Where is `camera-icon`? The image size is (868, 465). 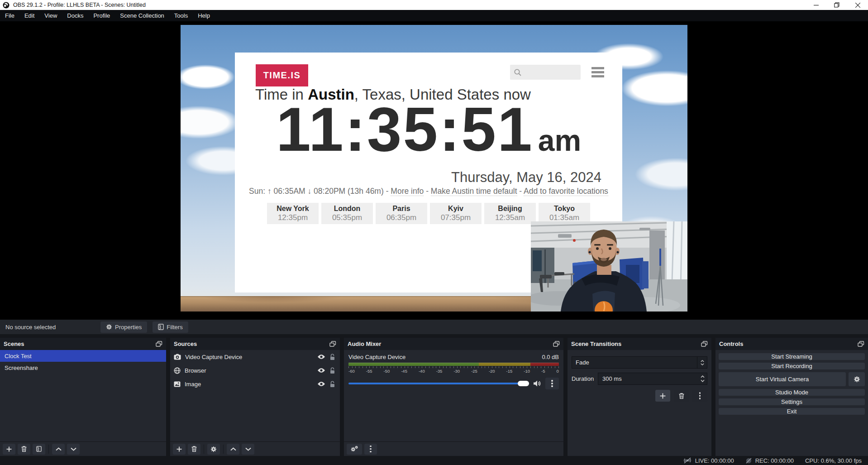
camera-icon is located at coordinates (177, 357).